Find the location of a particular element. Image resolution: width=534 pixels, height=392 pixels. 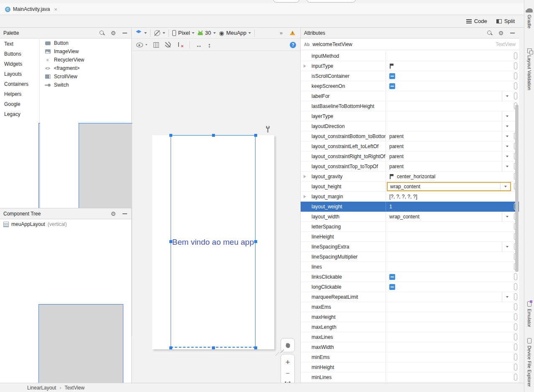

attribute-row: labelFor is located at coordinates (410, 96).